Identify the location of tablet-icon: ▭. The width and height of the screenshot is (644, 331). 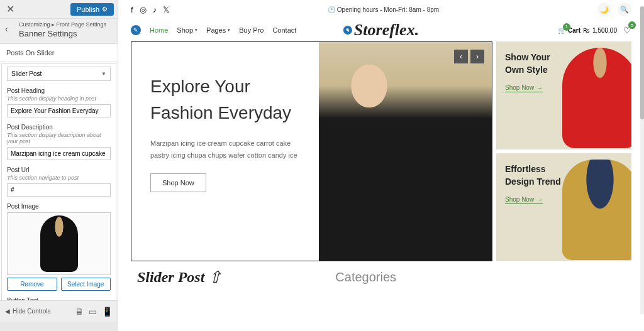
(93, 312).